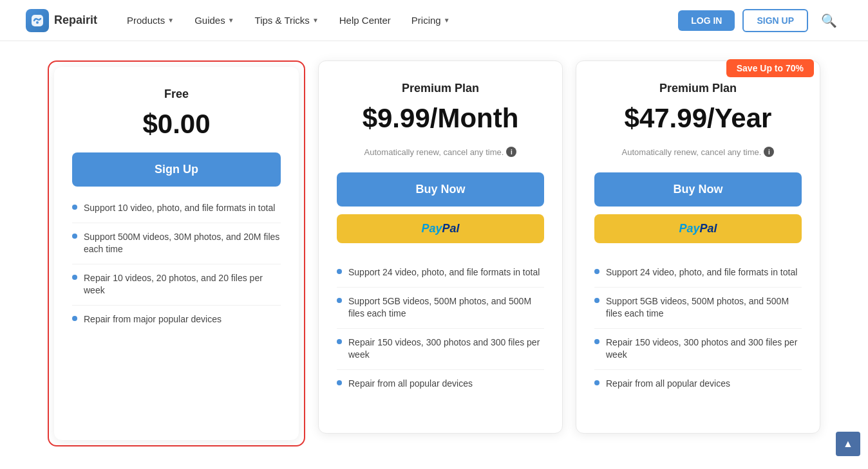 The width and height of the screenshot is (868, 469). I want to click on yearly-plan-price: $47.99/Year, so click(698, 118).